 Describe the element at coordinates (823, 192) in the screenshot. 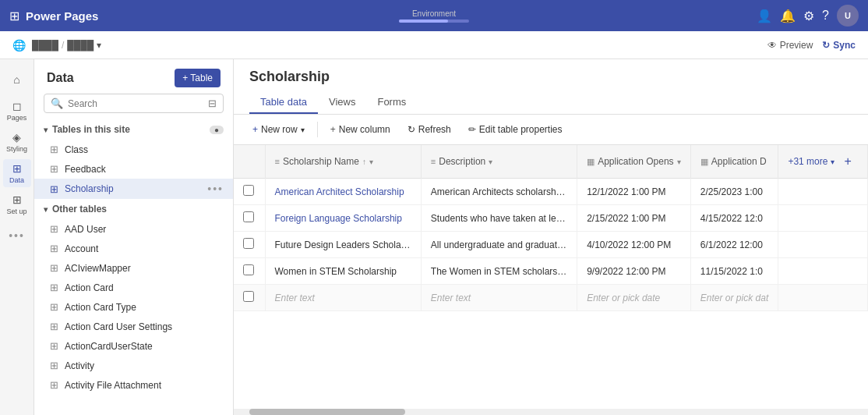

I see `row1-extra` at that location.